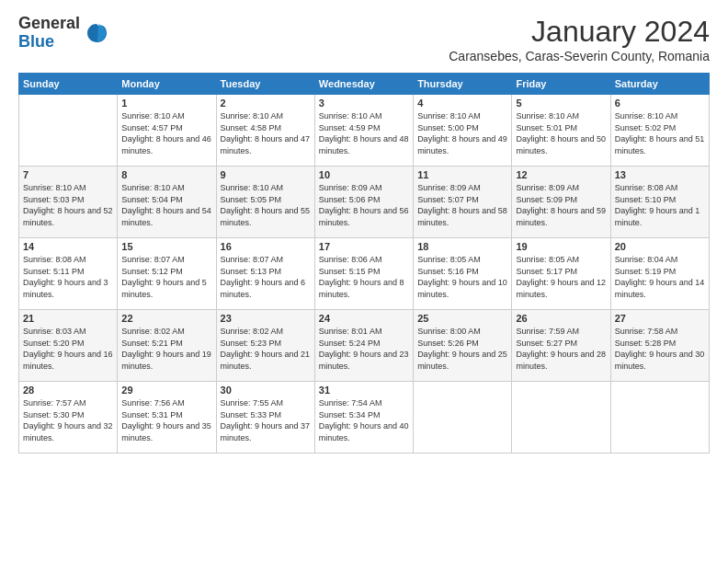 This screenshot has width=728, height=563. I want to click on day-number: 14, so click(68, 247).